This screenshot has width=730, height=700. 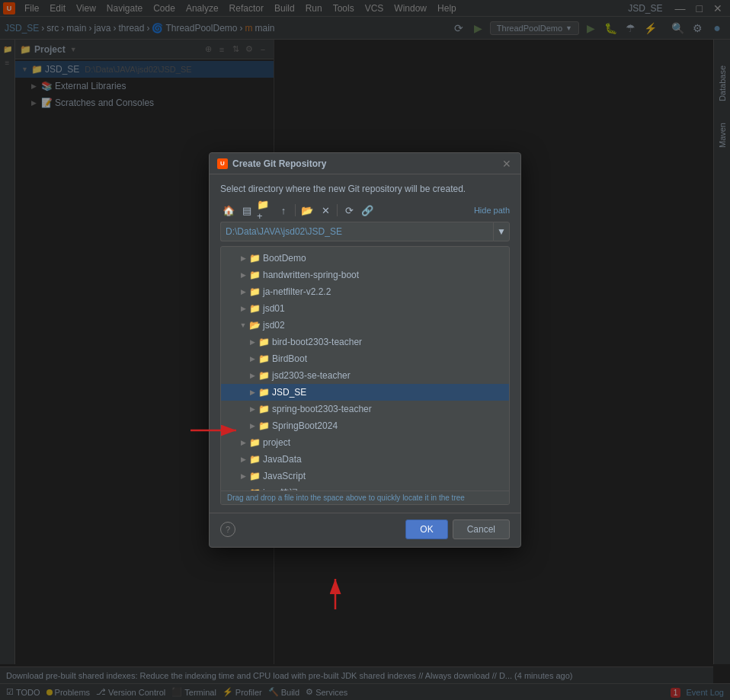 I want to click on path-input, so click(x=357, y=232).